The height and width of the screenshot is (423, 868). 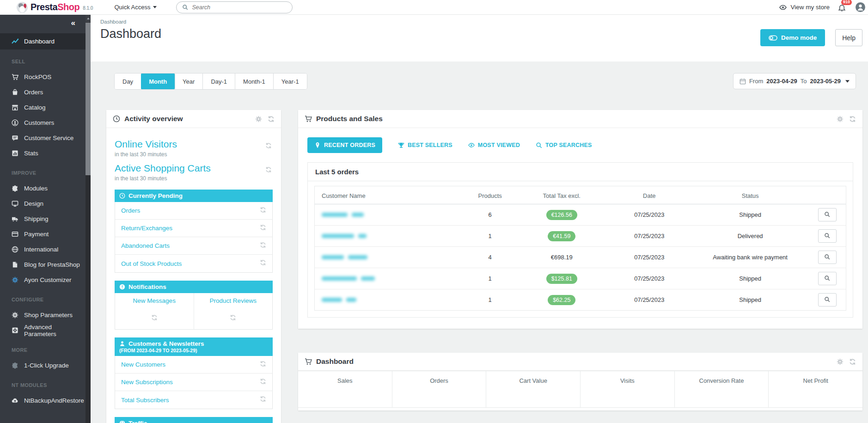 What do you see at coordinates (581, 172) in the screenshot?
I see `last-orders-title: Last 5 orders` at bounding box center [581, 172].